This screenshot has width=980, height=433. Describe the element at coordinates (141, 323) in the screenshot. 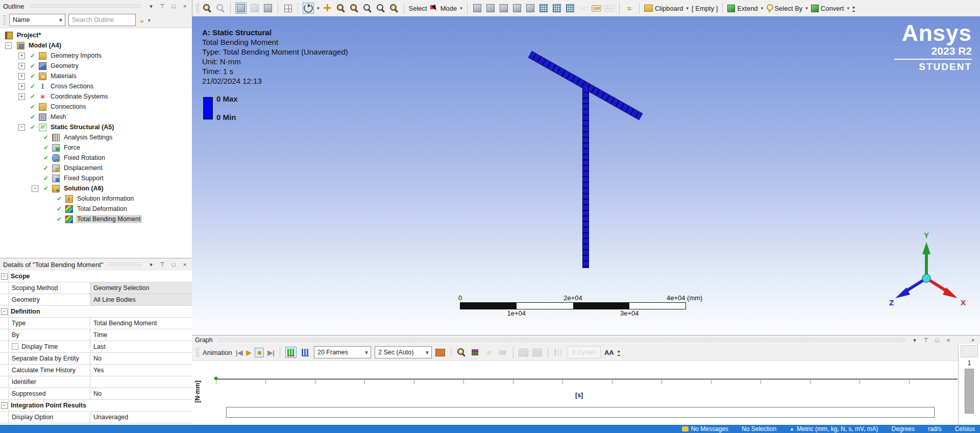

I see `details-property-value: Total Bending Moment` at that location.